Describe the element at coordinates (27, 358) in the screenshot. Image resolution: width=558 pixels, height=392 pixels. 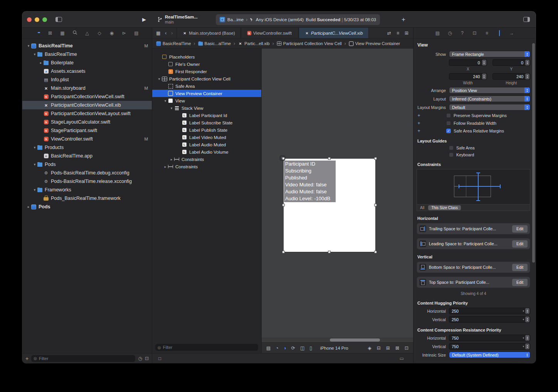
I see `add-file-button: +` at that location.